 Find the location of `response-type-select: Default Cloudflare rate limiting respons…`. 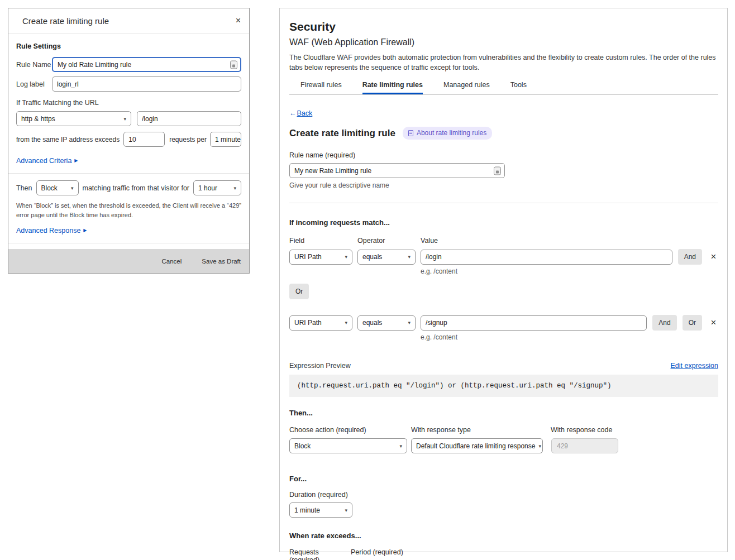

response-type-select: Default Cloudflare rate limiting respons… is located at coordinates (477, 446).